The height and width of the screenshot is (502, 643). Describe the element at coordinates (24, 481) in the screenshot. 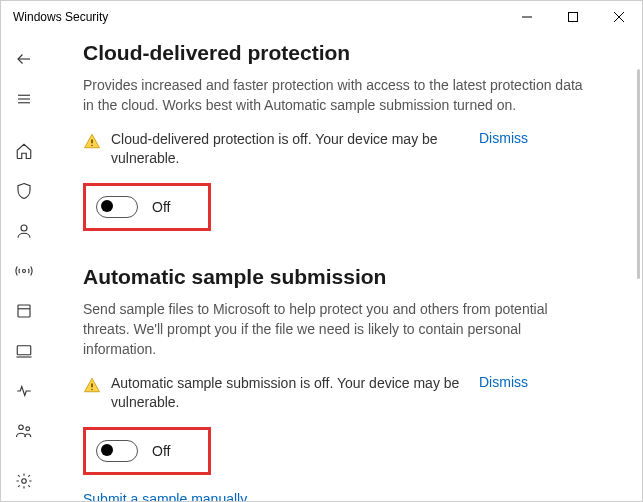

I see `sidebar-item-settings` at that location.